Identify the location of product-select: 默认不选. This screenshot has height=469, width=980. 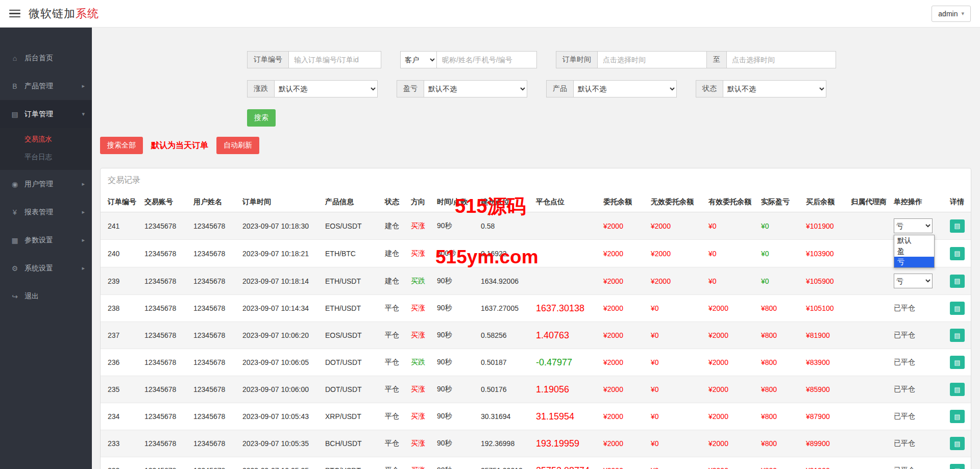
(625, 89).